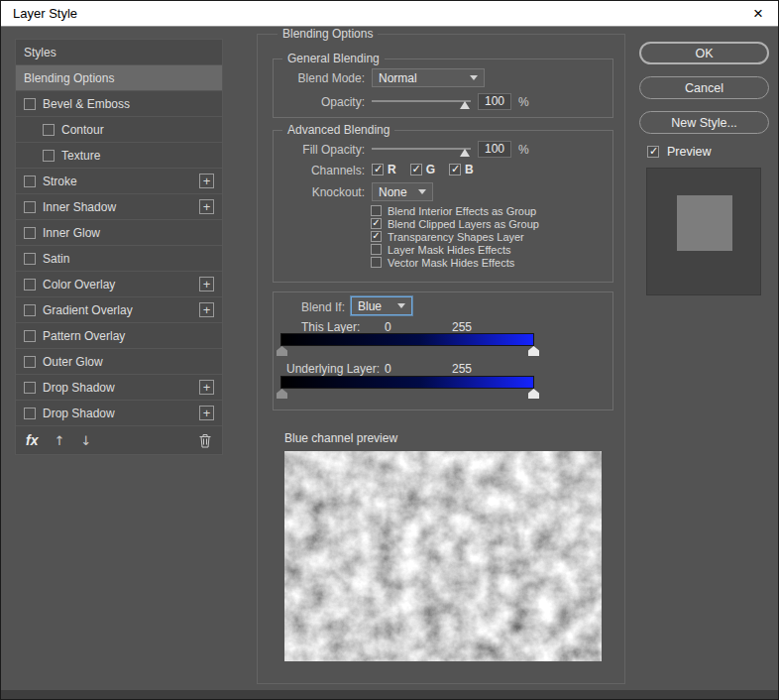 The height and width of the screenshot is (700, 779). Describe the element at coordinates (59, 440) in the screenshot. I see `move-effect-up-button: ↑` at that location.